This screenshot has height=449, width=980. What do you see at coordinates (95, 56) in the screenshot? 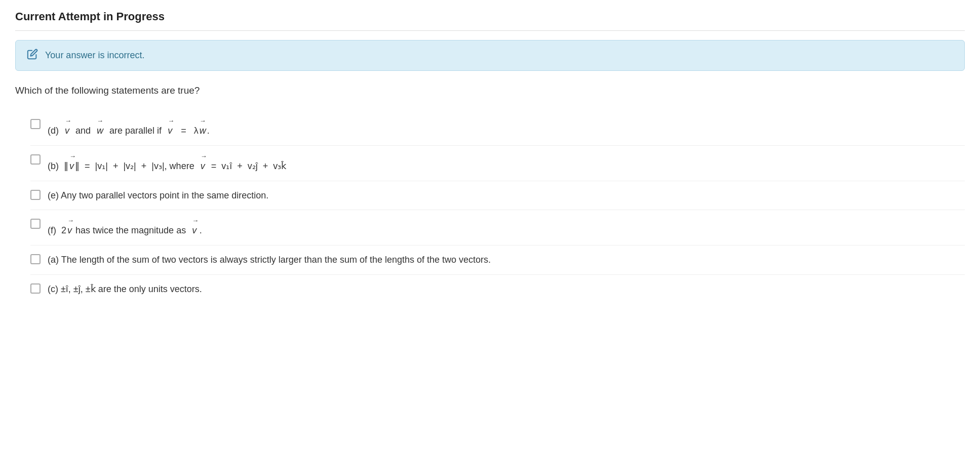
I see `alert-text: Your answer is incorrect.` at bounding box center [95, 56].